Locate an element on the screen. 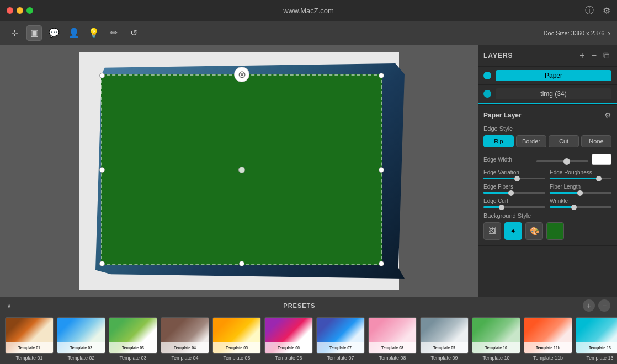 This screenshot has width=617, height=364. preset-thumb-08: Template 08 is located at coordinates (392, 335).